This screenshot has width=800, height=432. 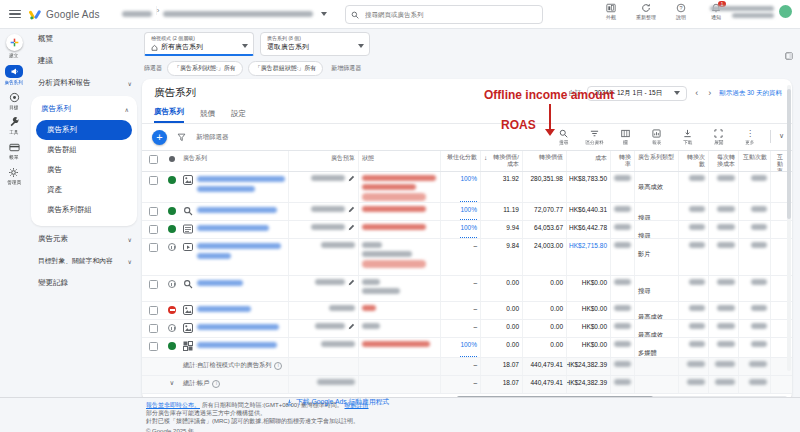 What do you see at coordinates (346, 68) in the screenshot?
I see `add-filter-link: 新增篩選器` at bounding box center [346, 68].